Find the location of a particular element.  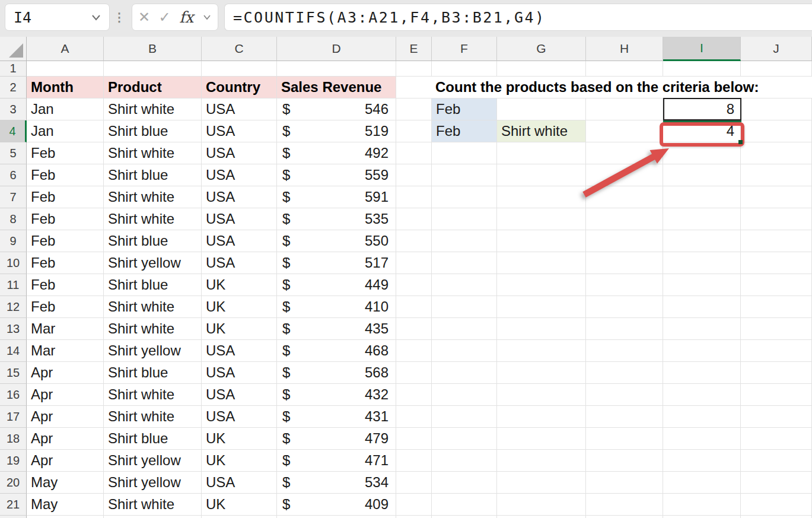

cell-I1 is located at coordinates (702, 69).